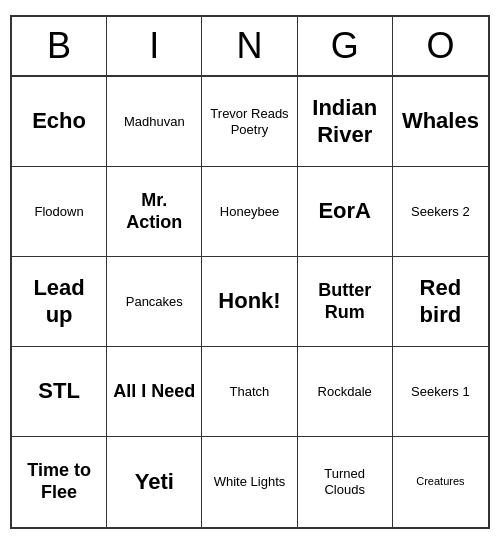 The height and width of the screenshot is (544, 500). Describe the element at coordinates (345, 482) in the screenshot. I see `cell-text-23: Turned Clouds` at that location.